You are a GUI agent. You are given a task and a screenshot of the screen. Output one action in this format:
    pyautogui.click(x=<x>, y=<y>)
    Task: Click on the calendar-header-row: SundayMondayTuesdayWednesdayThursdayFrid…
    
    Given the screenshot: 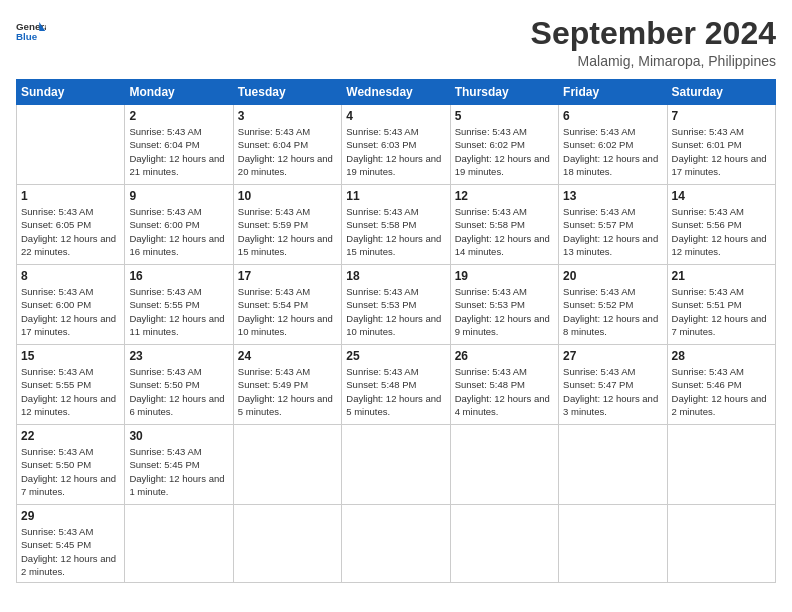 What is the action you would take?
    pyautogui.click(x=396, y=92)
    